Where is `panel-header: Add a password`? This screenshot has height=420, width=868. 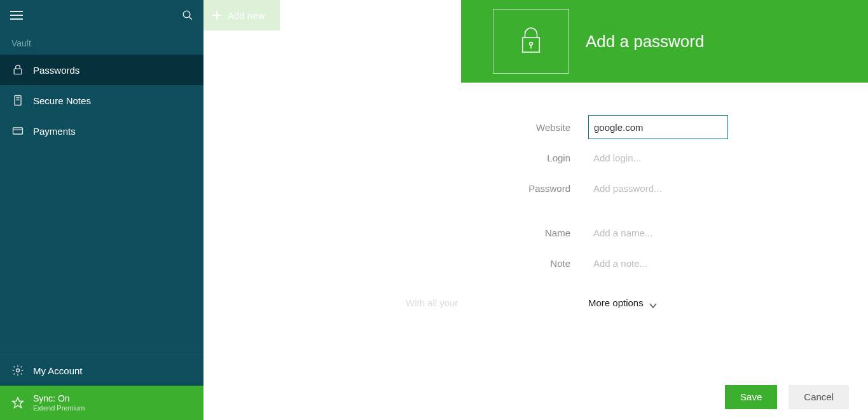
panel-header: Add a password is located at coordinates (665, 41).